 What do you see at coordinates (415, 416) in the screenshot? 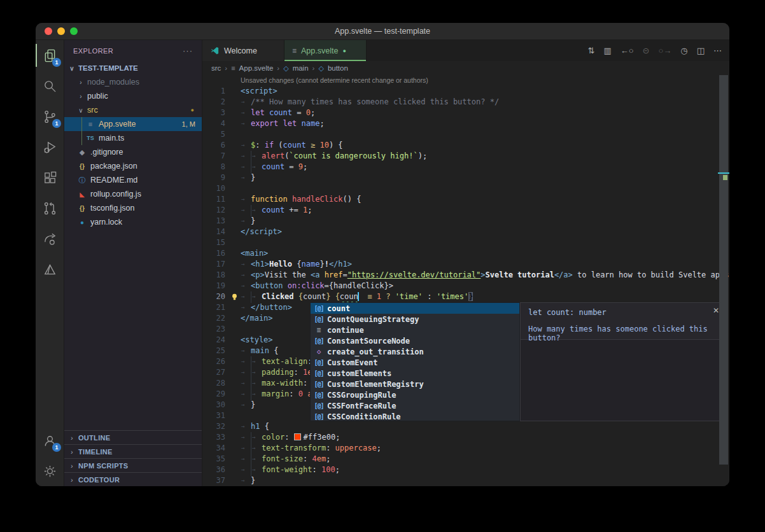
I see `suggestion-cssconditionrule: [@]CSSConditionRule` at bounding box center [415, 416].